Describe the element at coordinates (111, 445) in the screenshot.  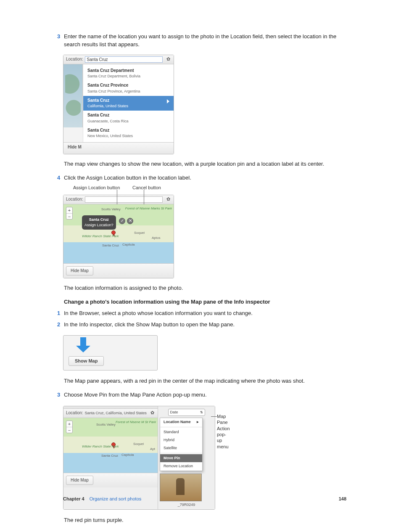
I see `map-canvas: + − Scotts Valley Forest of Nisene M St …` at that location.